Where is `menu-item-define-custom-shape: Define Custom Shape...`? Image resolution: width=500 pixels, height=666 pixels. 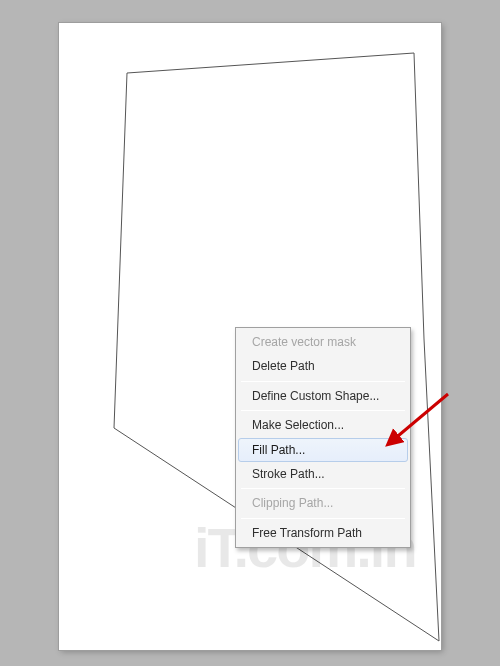
menu-item-define-custom-shape: Define Custom Shape... is located at coordinates (323, 396).